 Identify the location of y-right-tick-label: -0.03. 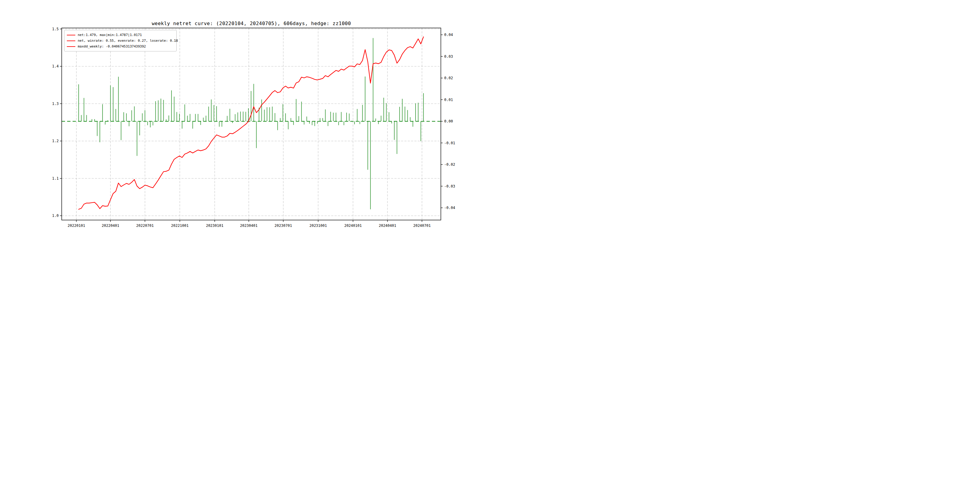
(450, 186).